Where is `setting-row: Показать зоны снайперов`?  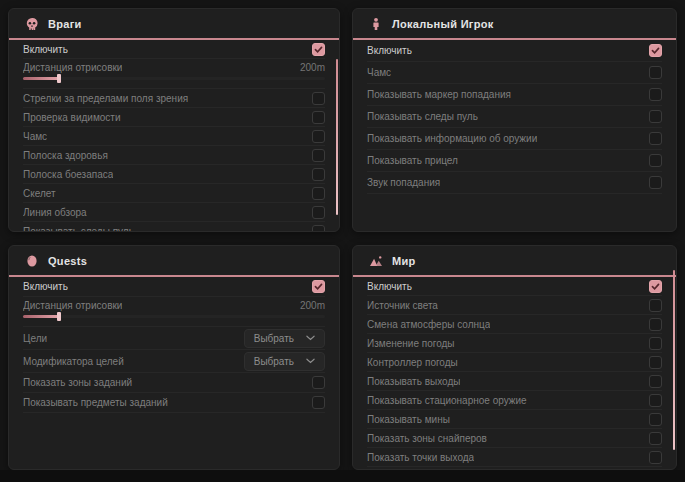
setting-row: Показать зоны снайперов is located at coordinates (514, 438).